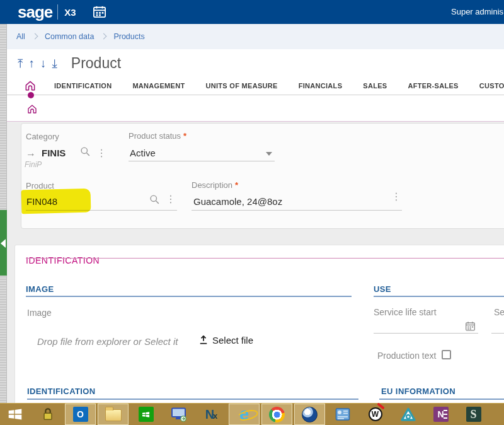  I want to click on left-panel-splitter, so click(4, 213).